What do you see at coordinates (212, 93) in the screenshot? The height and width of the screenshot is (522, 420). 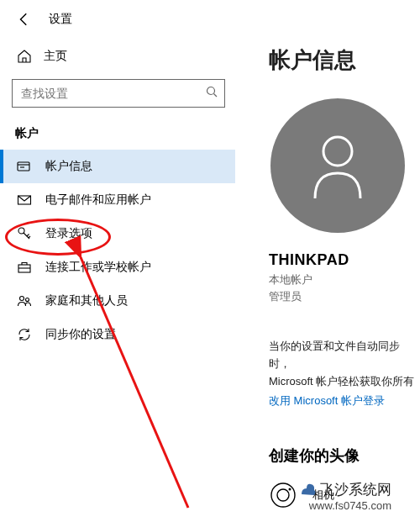 I see `search-icon` at bounding box center [212, 93].